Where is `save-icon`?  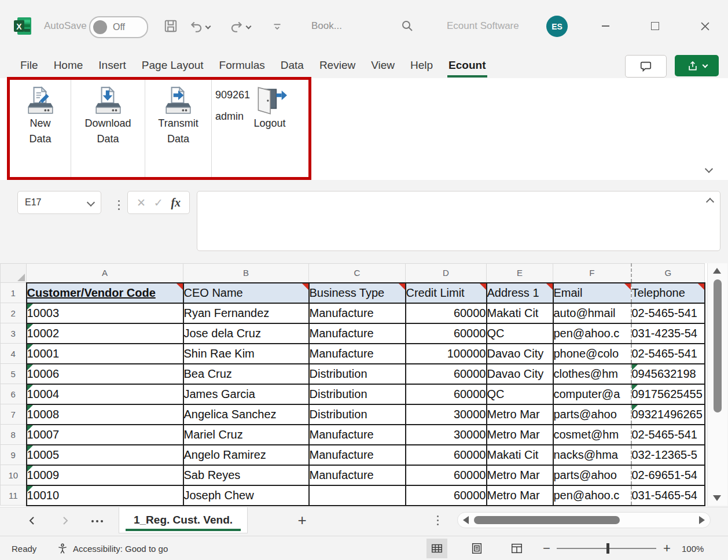 save-icon is located at coordinates (171, 26).